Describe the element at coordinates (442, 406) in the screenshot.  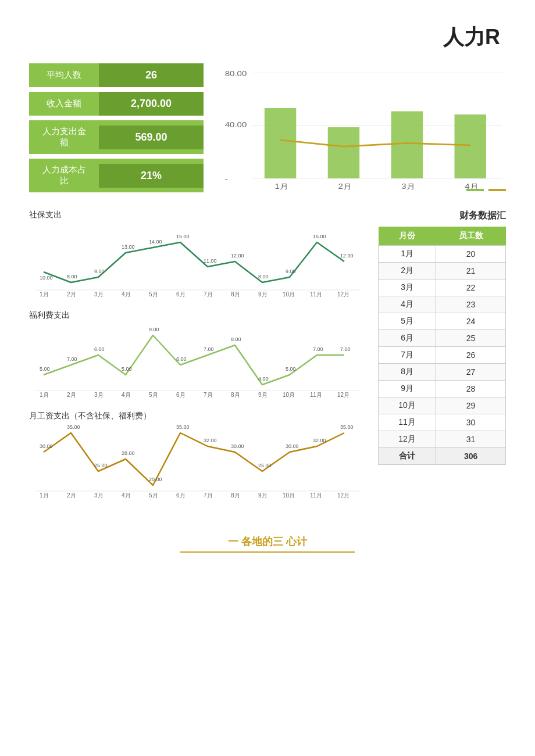
I see `table-row: 10月29` at that location.